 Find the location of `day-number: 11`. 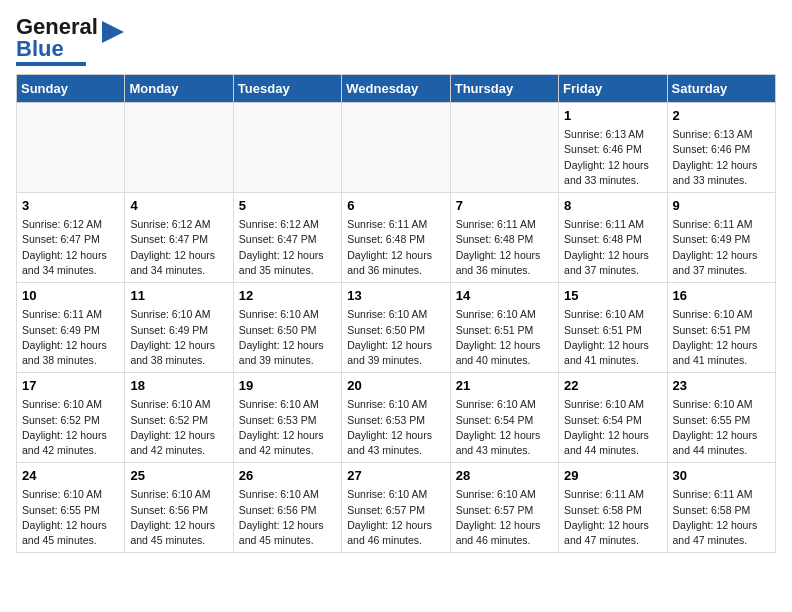

day-number: 11 is located at coordinates (178, 296).